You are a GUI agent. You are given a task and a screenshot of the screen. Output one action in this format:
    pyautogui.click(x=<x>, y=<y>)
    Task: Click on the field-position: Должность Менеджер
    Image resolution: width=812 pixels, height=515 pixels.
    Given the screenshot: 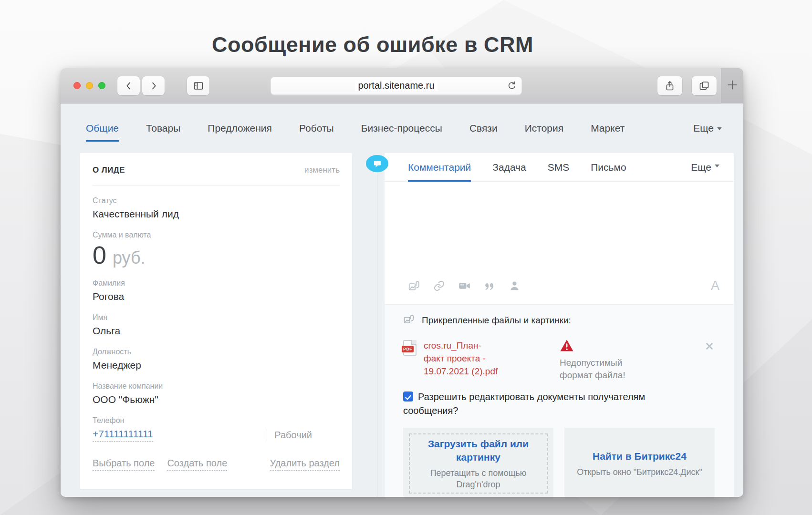 What is the action you would take?
    pyautogui.click(x=216, y=360)
    